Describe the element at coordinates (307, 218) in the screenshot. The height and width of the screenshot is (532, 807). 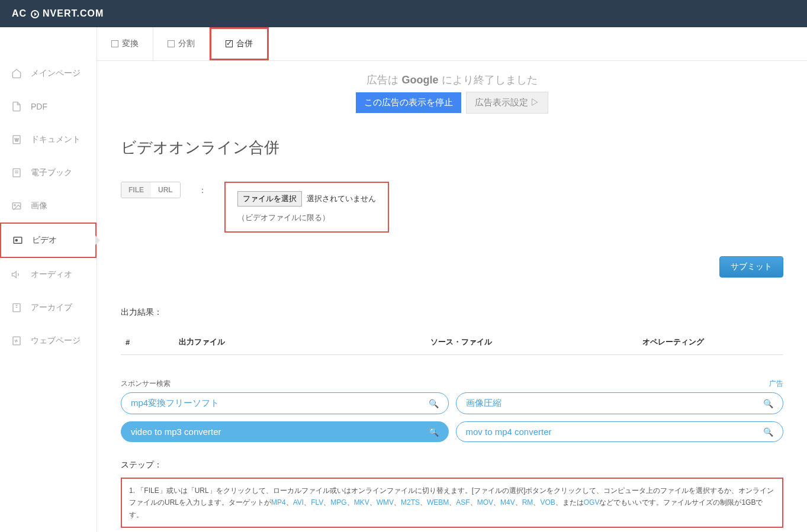
I see `file-note: （ビデオファイルに限る）` at that location.